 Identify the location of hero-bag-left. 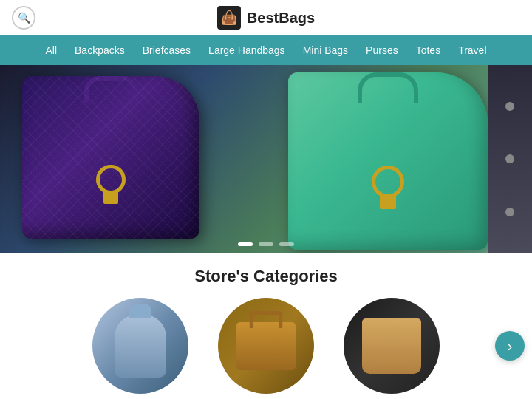
(111, 157).